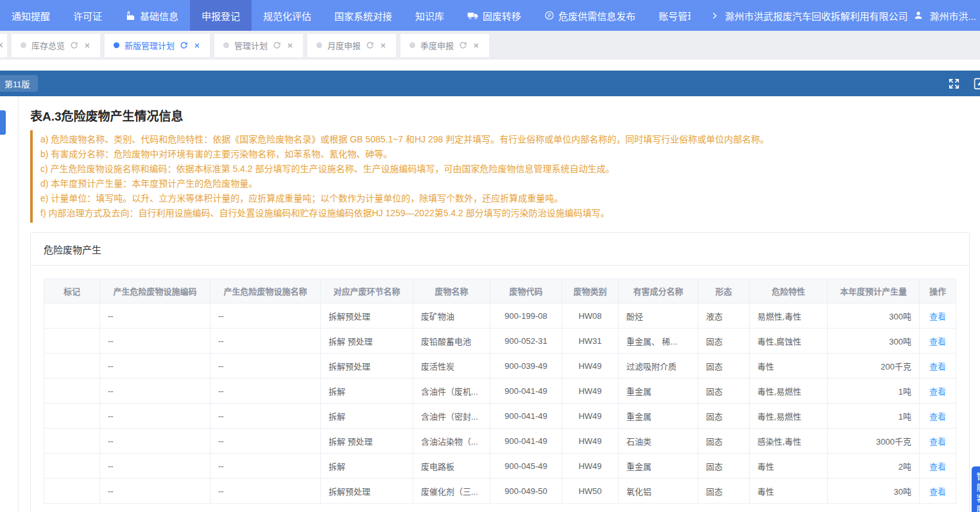  I want to click on tab-3: 月度申报, so click(352, 46).